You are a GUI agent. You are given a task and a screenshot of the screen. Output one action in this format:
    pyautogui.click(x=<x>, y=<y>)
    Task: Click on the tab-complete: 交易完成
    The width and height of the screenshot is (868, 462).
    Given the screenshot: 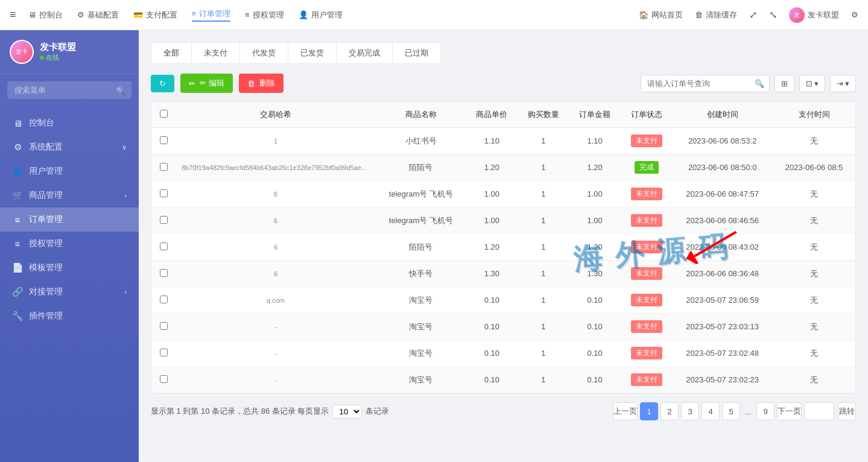 What is the action you would take?
    pyautogui.click(x=364, y=53)
    